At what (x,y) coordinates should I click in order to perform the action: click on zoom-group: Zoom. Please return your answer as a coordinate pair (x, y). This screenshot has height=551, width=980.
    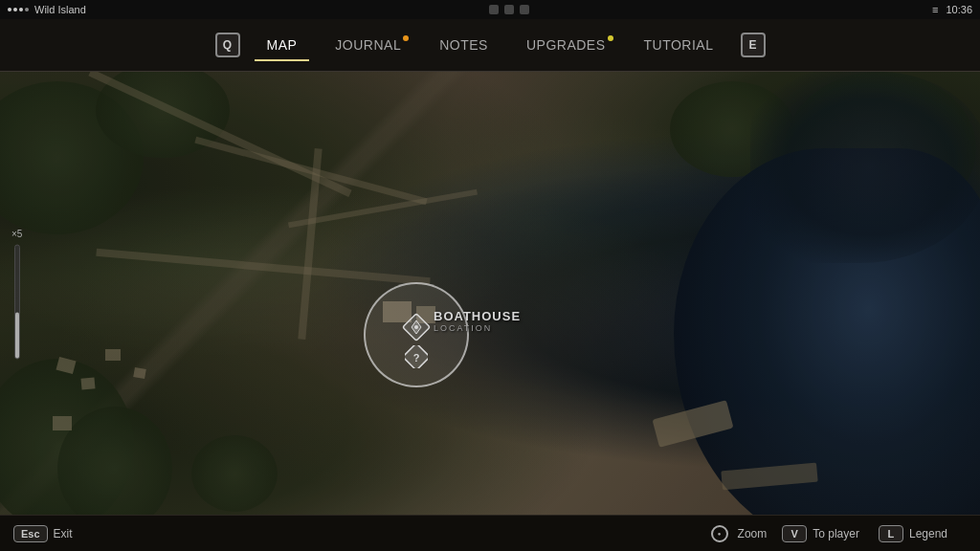
    Looking at the image, I should click on (739, 534).